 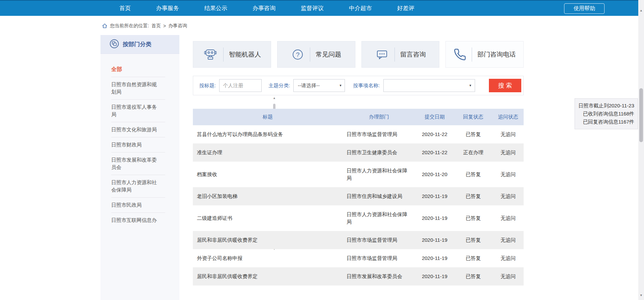 What do you see at coordinates (240, 86) in the screenshot?
I see `title-search-input` at bounding box center [240, 86].